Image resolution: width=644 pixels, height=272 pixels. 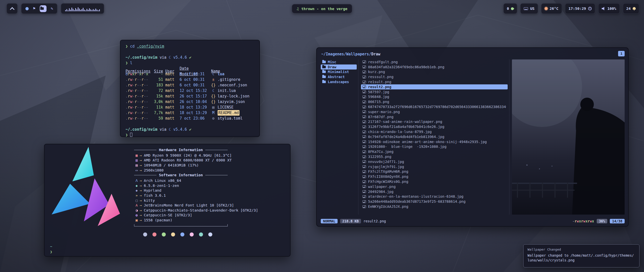 I want to click on file-permissions: .rw-r--r--, so click(x=137, y=80).